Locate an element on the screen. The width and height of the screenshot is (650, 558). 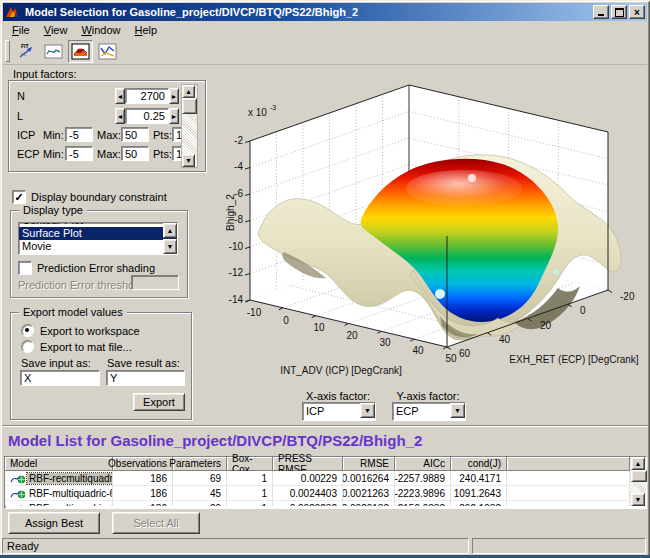
svg-text: 0 is located at coordinates (583, 310).